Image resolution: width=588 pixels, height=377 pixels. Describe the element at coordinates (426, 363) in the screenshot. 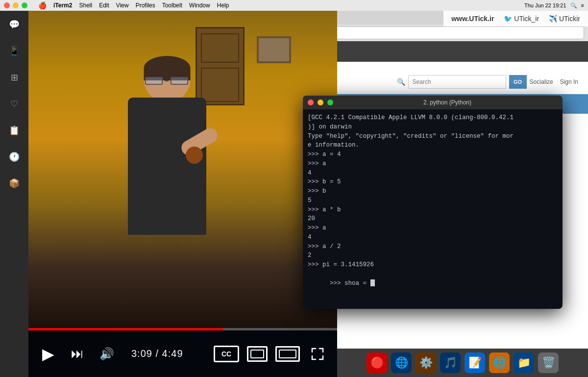

I see `dock-icon-2: ⚙️` at that location.